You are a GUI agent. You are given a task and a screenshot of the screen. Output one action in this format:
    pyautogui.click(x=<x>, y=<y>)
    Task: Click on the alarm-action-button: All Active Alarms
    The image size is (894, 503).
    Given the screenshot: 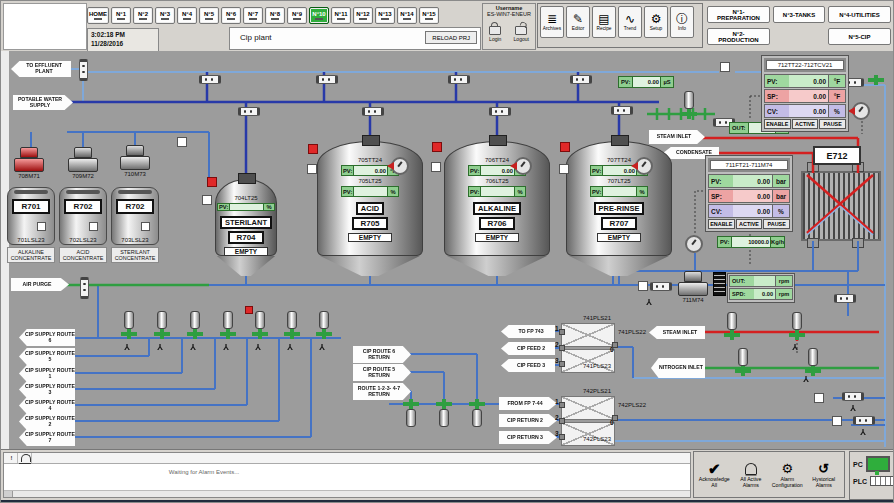 What is the action you would take?
    pyautogui.click(x=750, y=474)
    